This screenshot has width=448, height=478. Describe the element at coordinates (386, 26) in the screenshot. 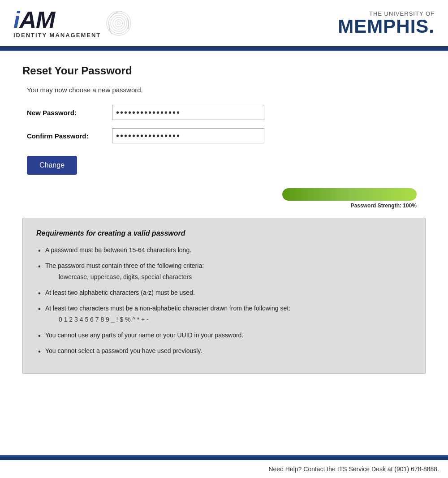

I see `memphis-label: MEMPHIS.` at that location.